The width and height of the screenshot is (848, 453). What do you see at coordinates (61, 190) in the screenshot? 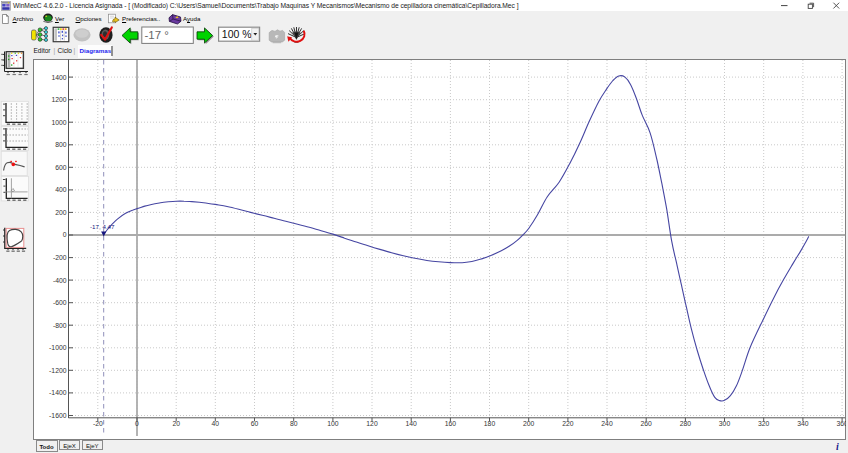
I see `svg-text: 400` at bounding box center [61, 190].